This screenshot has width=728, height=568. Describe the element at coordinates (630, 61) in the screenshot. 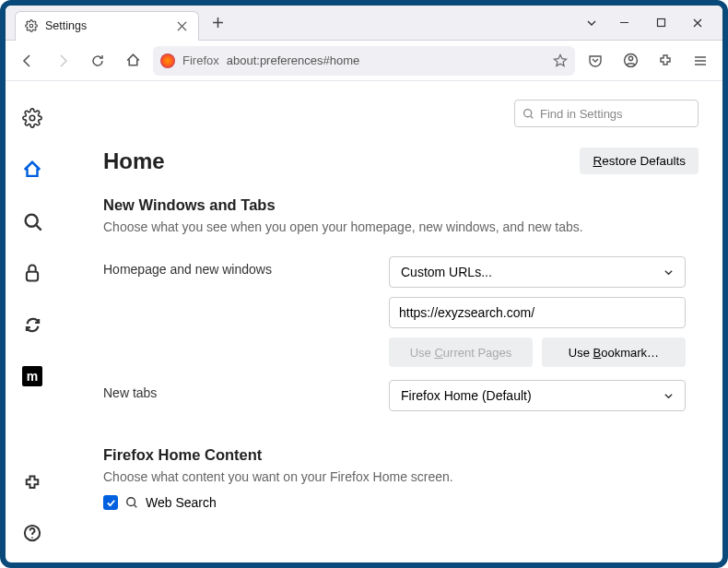

I see `account-button` at that location.